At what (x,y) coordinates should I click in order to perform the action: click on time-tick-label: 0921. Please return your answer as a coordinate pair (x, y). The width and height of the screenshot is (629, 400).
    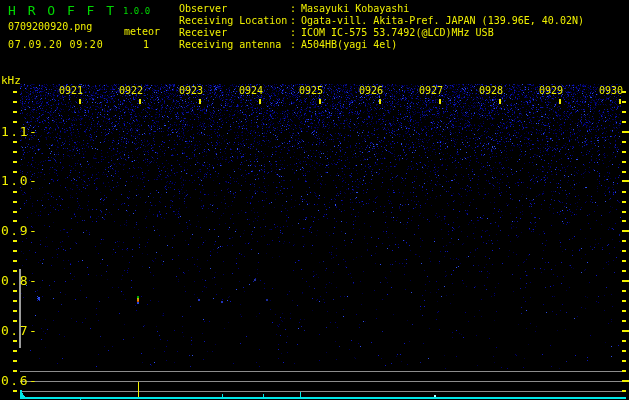
    Looking at the image, I should click on (68, 90).